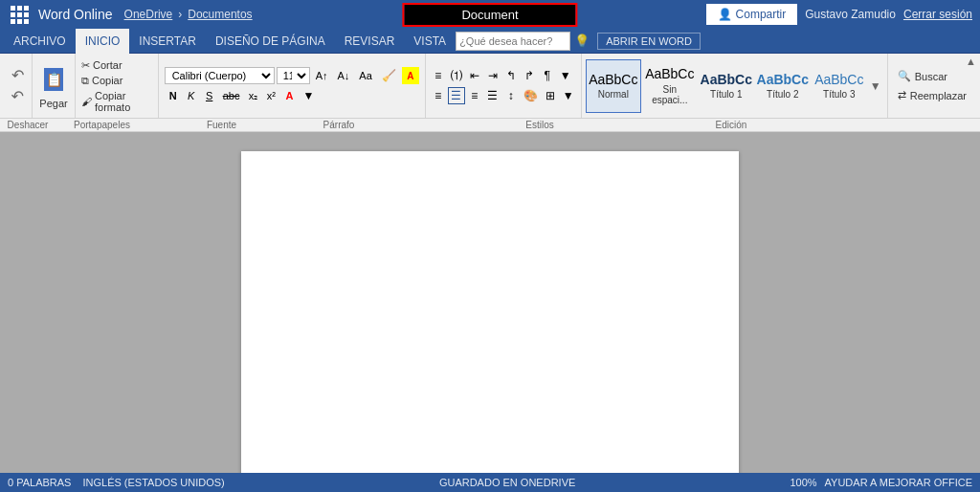 The height and width of the screenshot is (492, 980). What do you see at coordinates (18, 86) in the screenshot?
I see `undo-redo-section: ↶ ↷` at bounding box center [18, 86].